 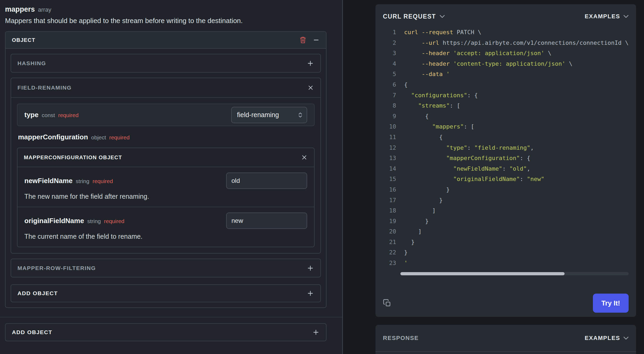 I want to click on response-body, so click(x=506, y=353).